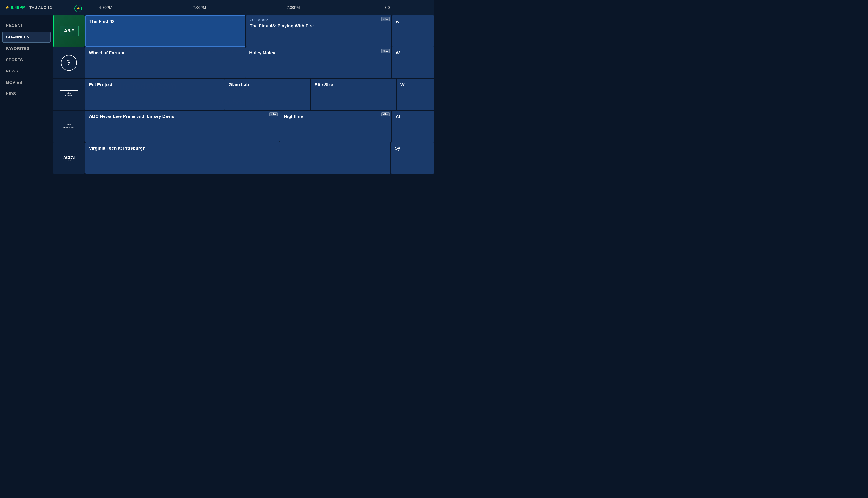 This screenshot has height=498, width=868. I want to click on time-slot-2: 7:30PM, so click(294, 8).